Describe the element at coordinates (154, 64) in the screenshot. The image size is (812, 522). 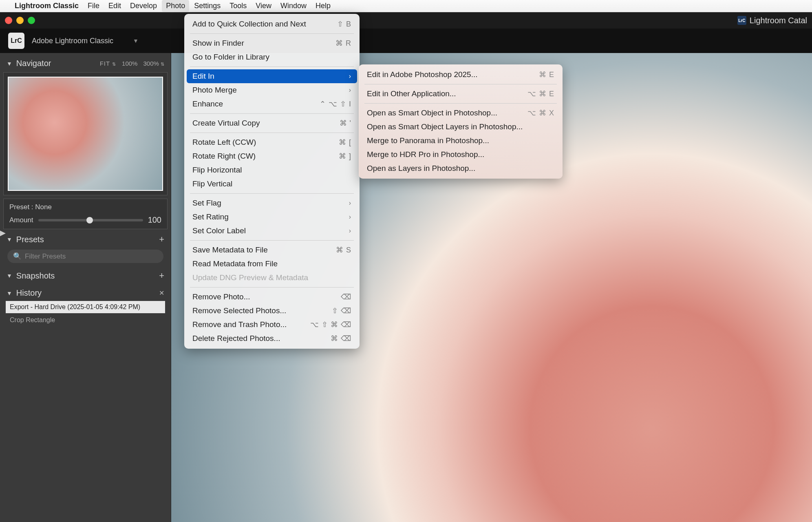
I see `zoom-300: 300% ⇅` at that location.